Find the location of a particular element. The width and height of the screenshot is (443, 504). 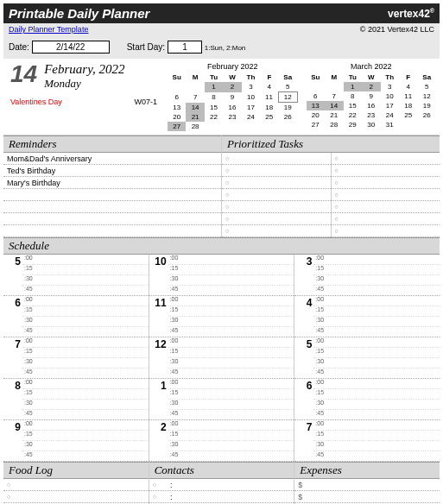

date-input is located at coordinates (71, 47).